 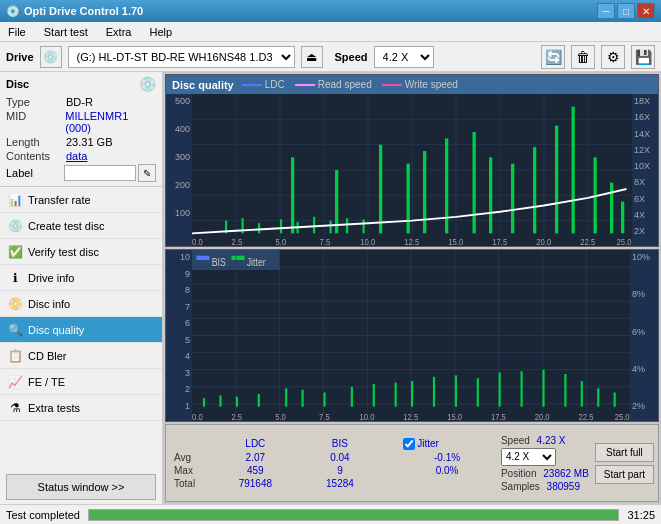 What do you see at coordinates (332, 458) in the screenshot?
I see `table-row: Avg 2.07 0.04 -0.1%` at bounding box center [332, 458].